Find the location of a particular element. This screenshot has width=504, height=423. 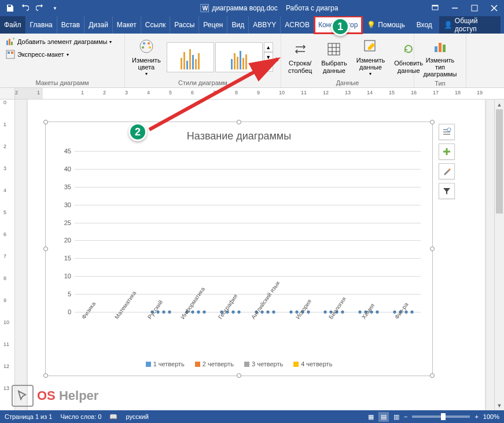

title-bar: ▼ W диаграмма ворд.docx - Word Работа с … is located at coordinates (252, 8).